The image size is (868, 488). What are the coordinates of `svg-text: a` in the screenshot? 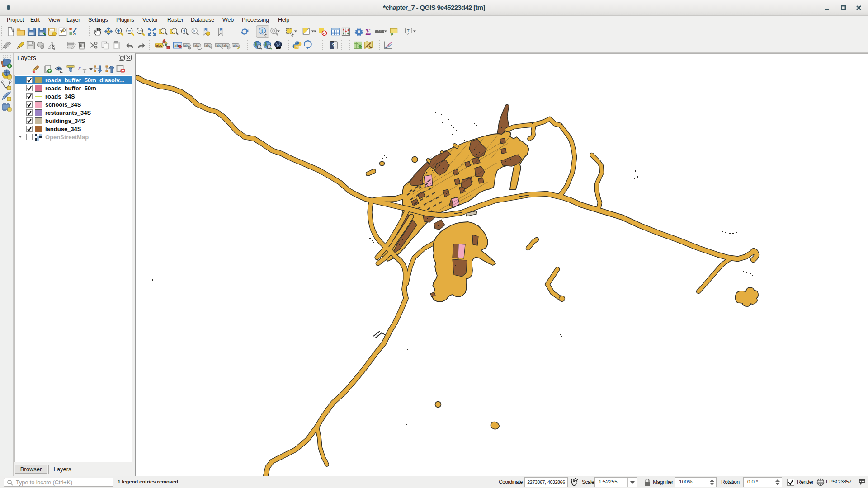 It's located at (75, 34).